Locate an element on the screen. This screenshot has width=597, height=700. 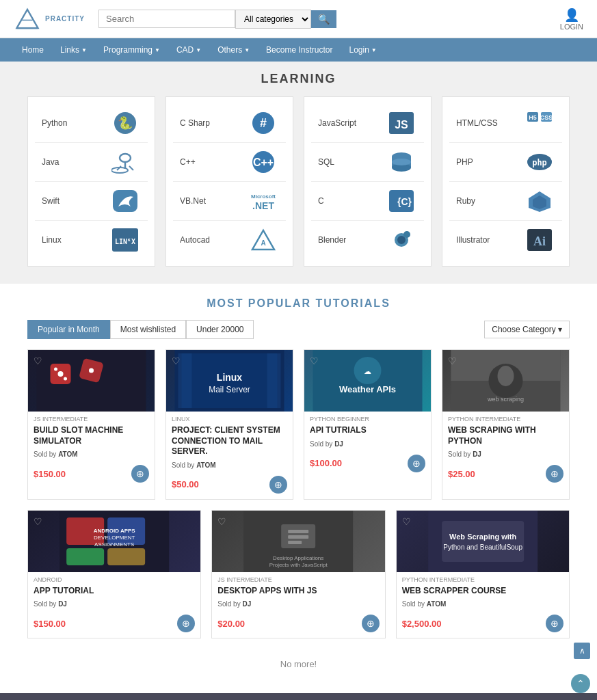
logo: PRACTITY is located at coordinates (49, 19).